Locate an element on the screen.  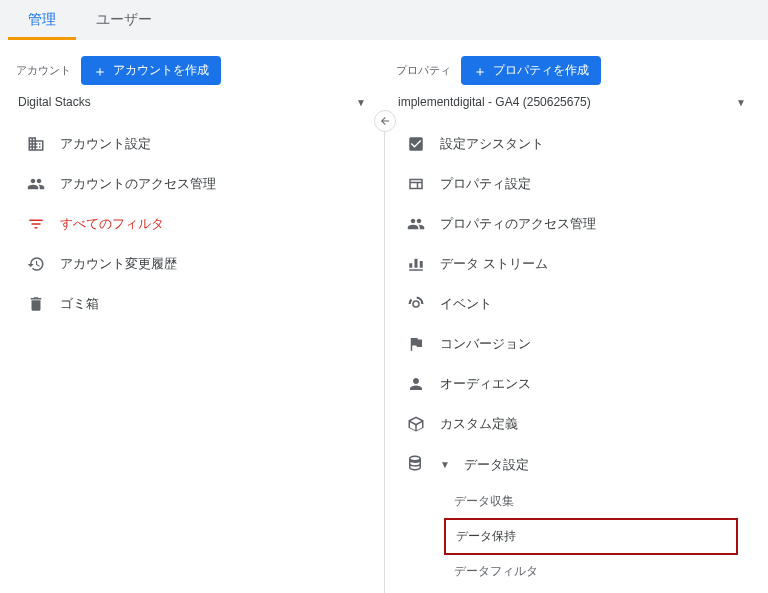
data-settings-submenu: データ収集 データ保持 データフィルタ チャネル グループ is located at coordinates (598, 539).